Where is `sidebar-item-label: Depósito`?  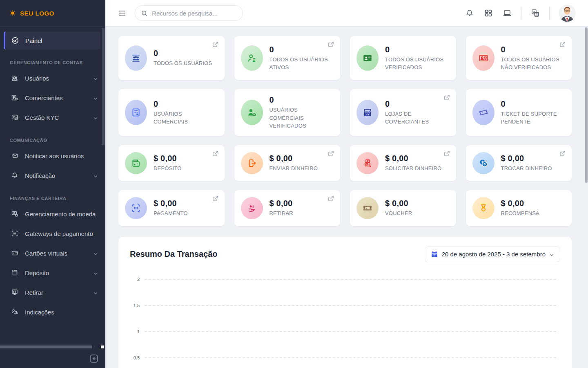
sidebar-item-label: Depósito is located at coordinates (56, 273).